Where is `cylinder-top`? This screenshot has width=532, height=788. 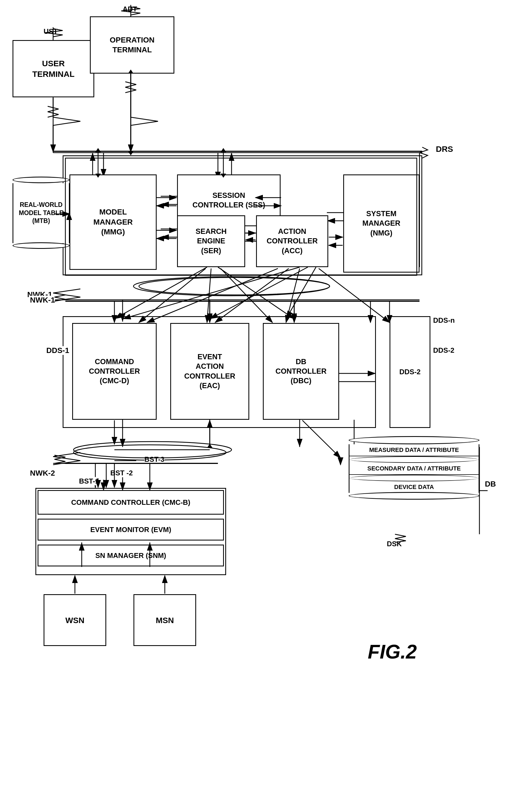
cylinder-top is located at coordinates (414, 440).